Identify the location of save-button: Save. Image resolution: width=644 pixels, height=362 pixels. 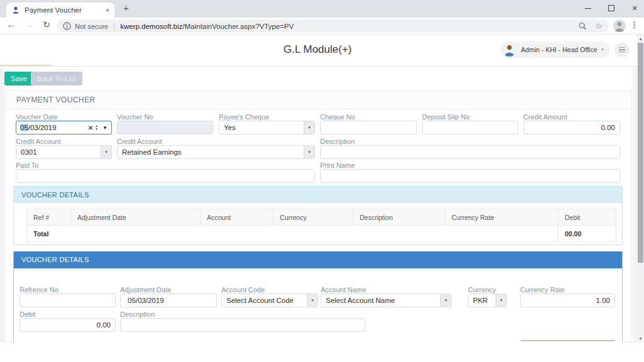
(19, 79).